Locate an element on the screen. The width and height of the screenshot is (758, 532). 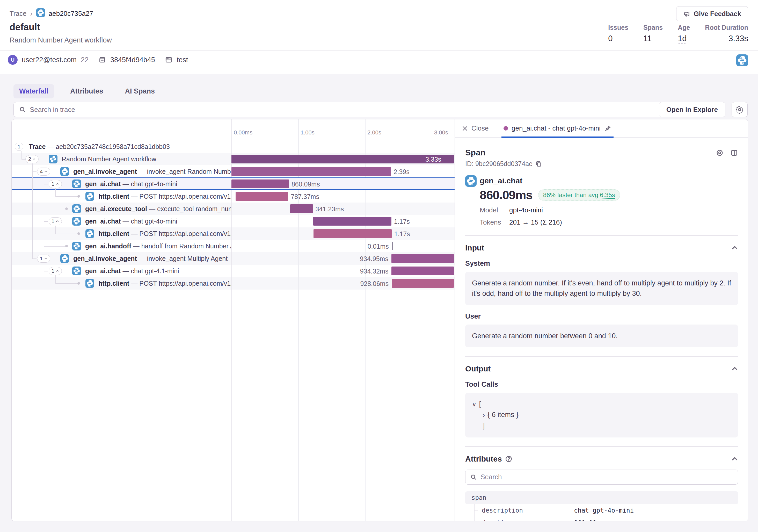
children-count-badge: 4 is located at coordinates (44, 172).